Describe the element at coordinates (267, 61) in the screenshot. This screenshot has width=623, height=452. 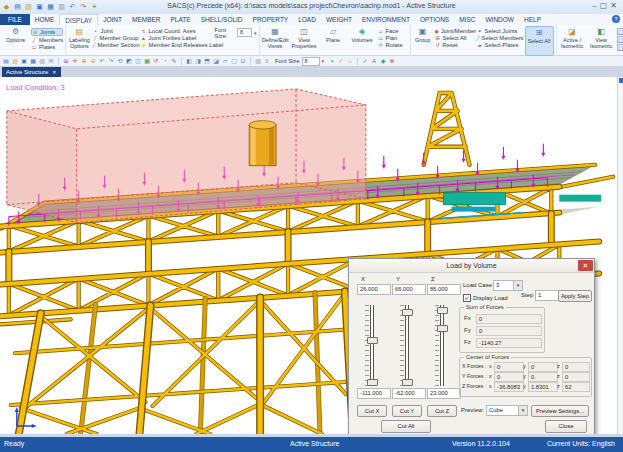
I see `toolbar-icon: ≡` at that location.